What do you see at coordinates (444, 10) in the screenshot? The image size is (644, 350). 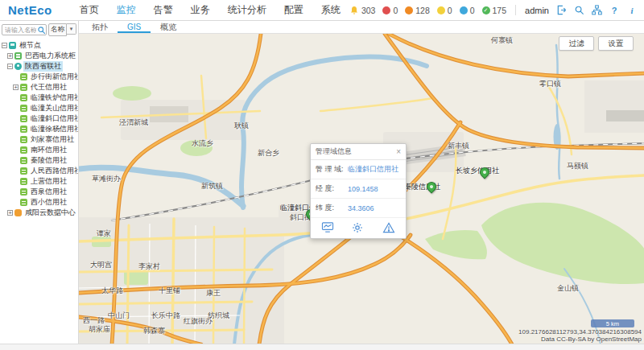 I see `minor-alarm-counter: 0` at bounding box center [444, 10].